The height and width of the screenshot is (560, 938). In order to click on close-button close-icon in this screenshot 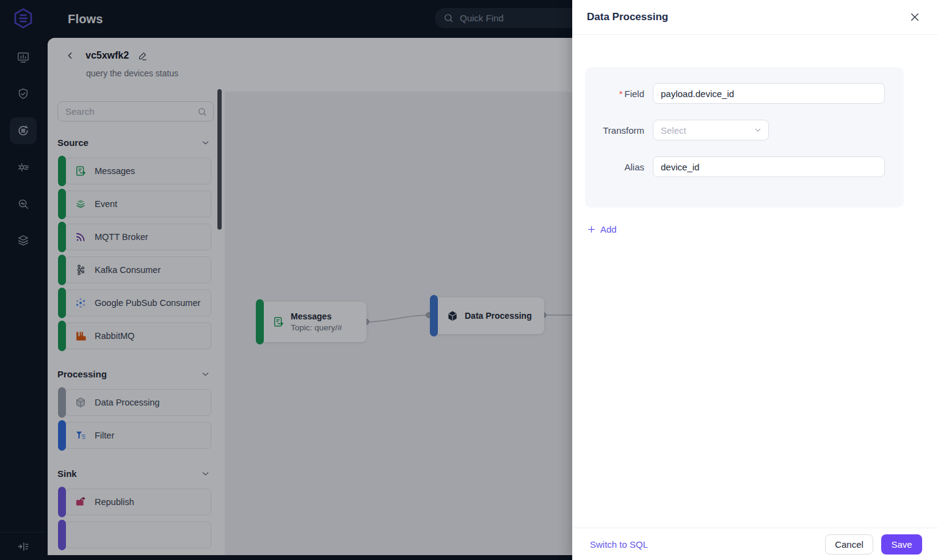, I will do `click(915, 17)`.